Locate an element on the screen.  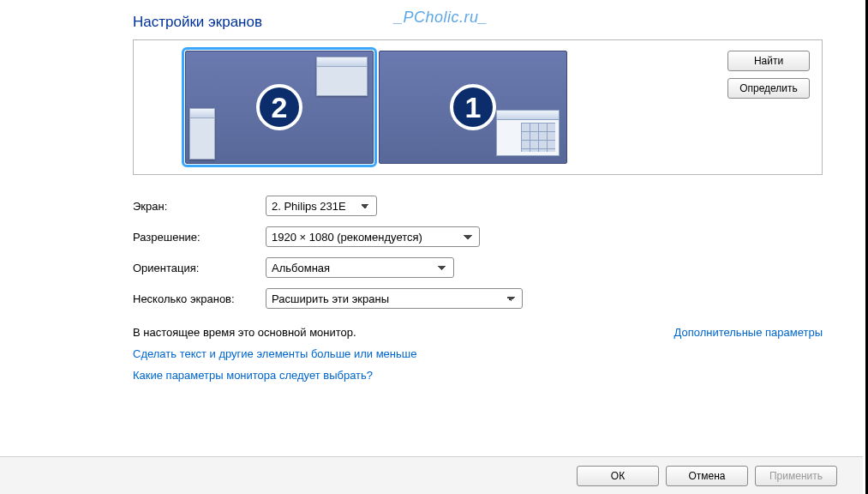
multiple-displays-select: Расширить эти экраны is located at coordinates (394, 298).